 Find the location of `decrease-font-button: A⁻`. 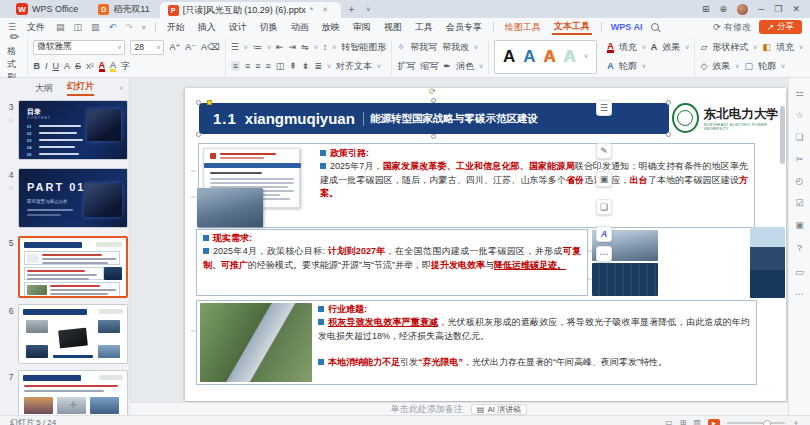

decrease-font-button: A⁻ is located at coordinates (190, 47).